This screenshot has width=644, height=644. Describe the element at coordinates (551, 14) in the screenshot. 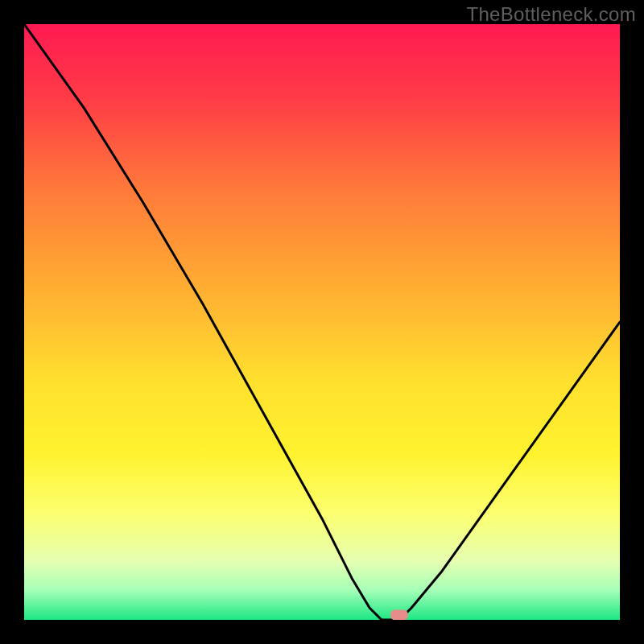

I see `watermark-text: TheBottleneck.com` at that location.